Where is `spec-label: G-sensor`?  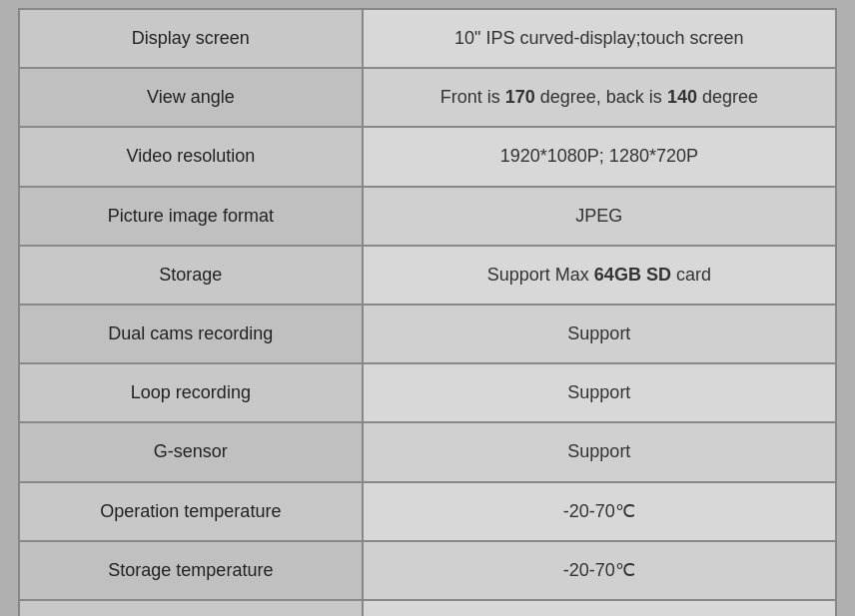 spec-label: G-sensor is located at coordinates (192, 451).